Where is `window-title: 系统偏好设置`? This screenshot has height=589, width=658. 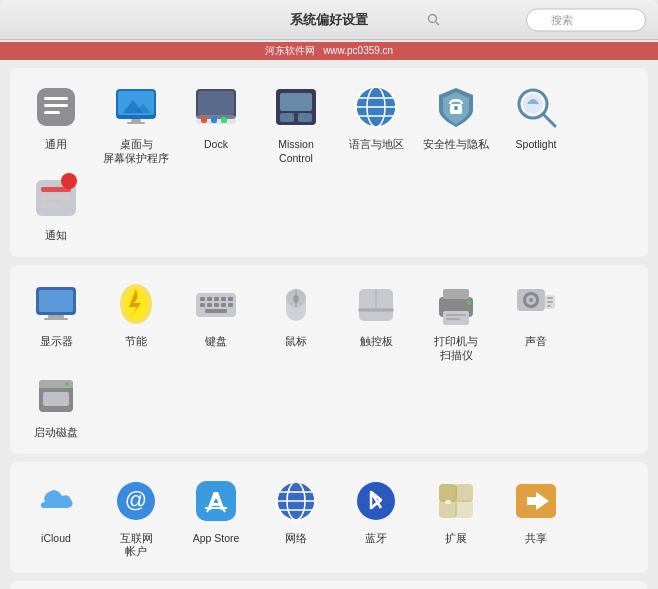 window-title: 系统偏好设置 is located at coordinates (329, 20).